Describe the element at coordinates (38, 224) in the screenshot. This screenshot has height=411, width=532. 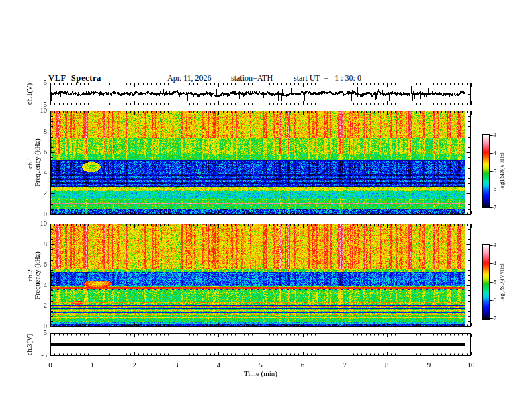
I see `freq-tick-label: 10` at that location.